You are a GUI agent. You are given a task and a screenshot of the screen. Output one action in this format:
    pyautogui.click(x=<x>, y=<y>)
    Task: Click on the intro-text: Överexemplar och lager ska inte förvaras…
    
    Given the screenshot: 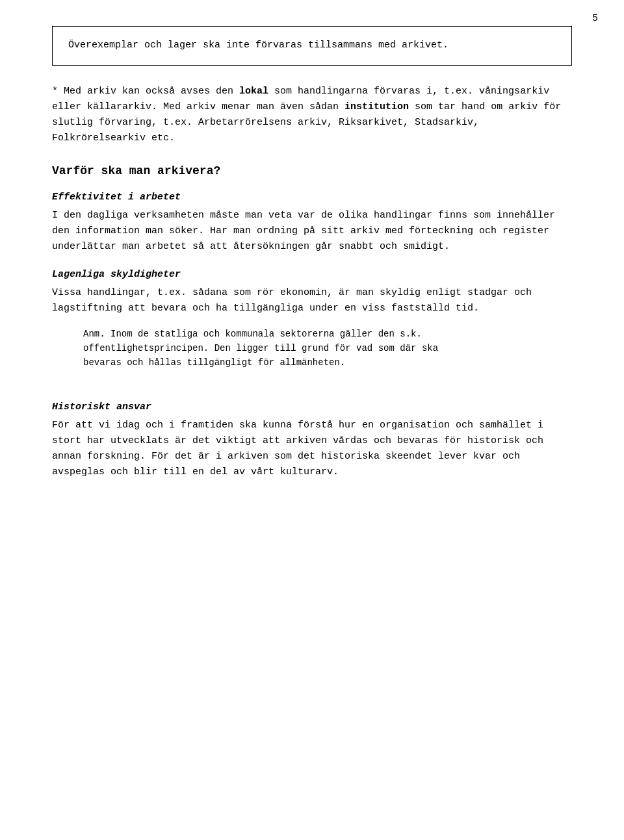 What is the action you would take?
    pyautogui.click(x=312, y=45)
    